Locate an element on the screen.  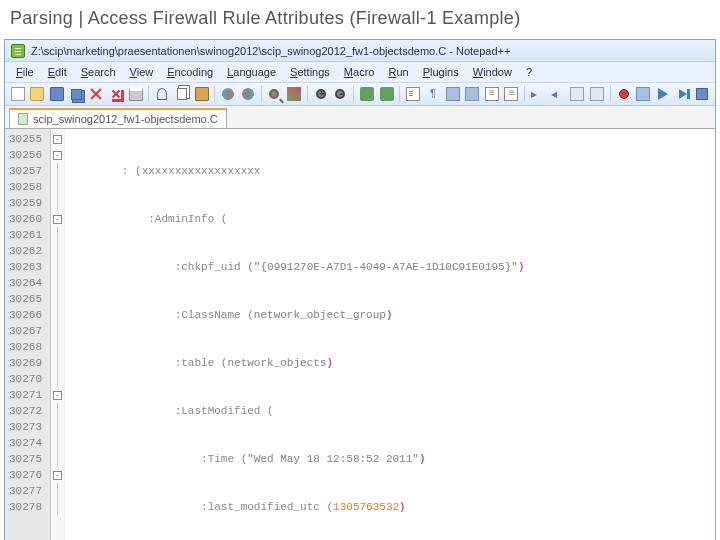
menu-file: File is located at coordinates (25, 72).